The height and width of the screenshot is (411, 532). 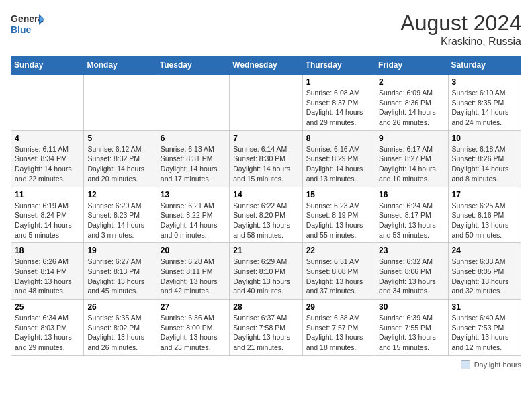 What do you see at coordinates (47, 195) in the screenshot?
I see `day-number: 11` at bounding box center [47, 195].